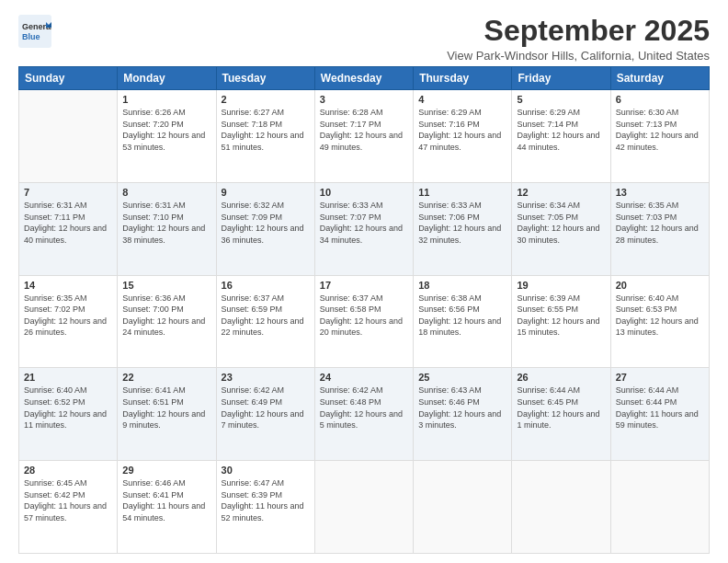 This screenshot has height=563, width=728. Describe the element at coordinates (561, 79) in the screenshot. I see `header-friday: Friday` at that location.